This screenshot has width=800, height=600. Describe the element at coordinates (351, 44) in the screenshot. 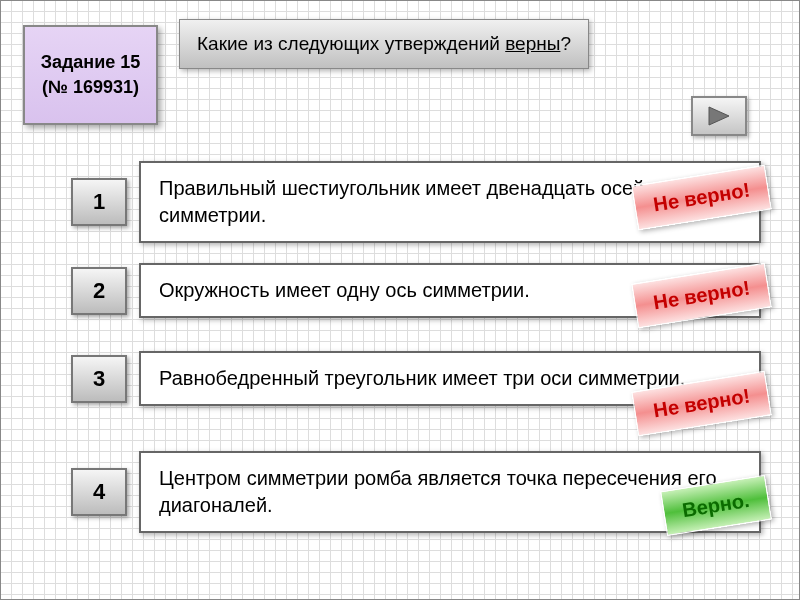

I see `question-prefix: Какие из следующих утверждений` at that location.